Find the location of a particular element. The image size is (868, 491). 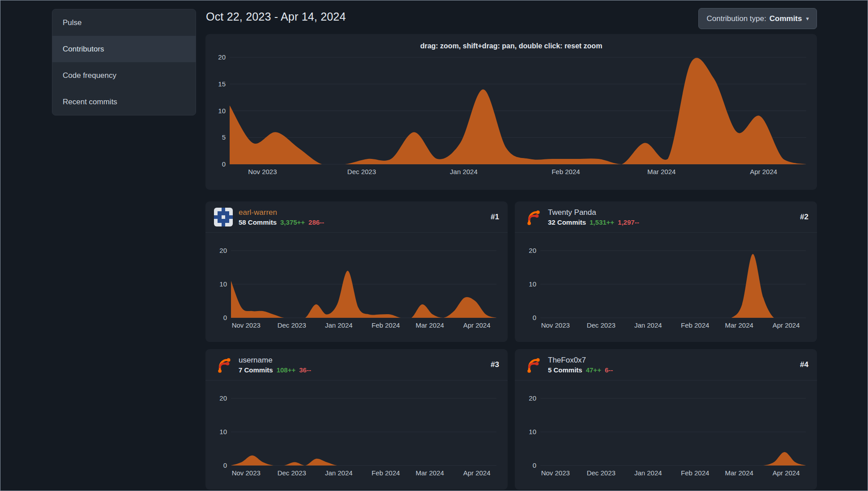

sidebar-item-recent-commits: Recent commits is located at coordinates (124, 102).